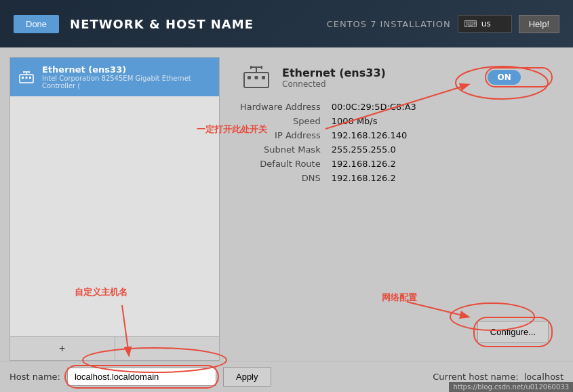 This screenshot has width=573, height=392. Describe the element at coordinates (334, 73) in the screenshot. I see `ens-name: Ethernet (ens33)` at that location.